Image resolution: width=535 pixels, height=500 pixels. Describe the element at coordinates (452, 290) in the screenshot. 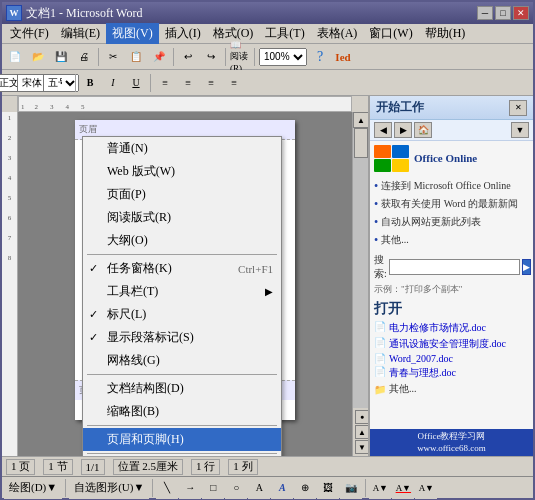

I see `search-example: 示例："打印多个副本"` at that location.